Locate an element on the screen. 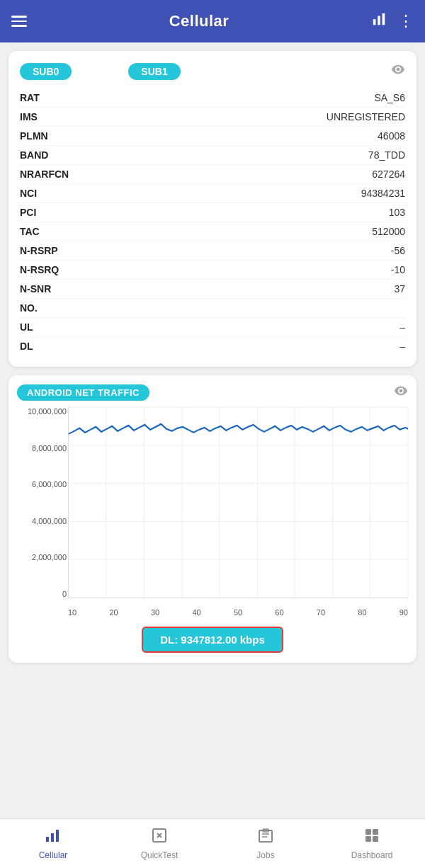 The height and width of the screenshot is (868, 425). chart-header: ANDROID NET TRAFFIC is located at coordinates (212, 392).